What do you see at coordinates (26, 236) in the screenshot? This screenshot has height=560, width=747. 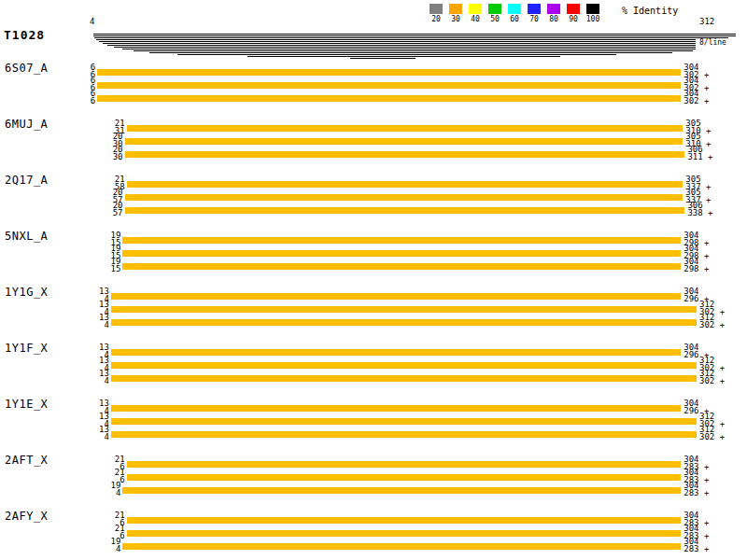 I see `template-label-5NXL_A: 5NXL_A` at bounding box center [26, 236].